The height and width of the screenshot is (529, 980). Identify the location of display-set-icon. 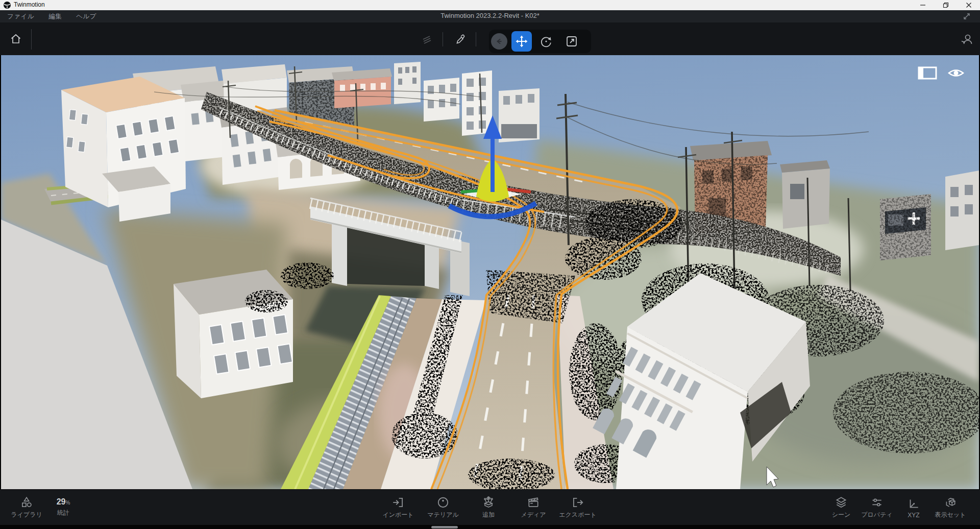
(950, 502).